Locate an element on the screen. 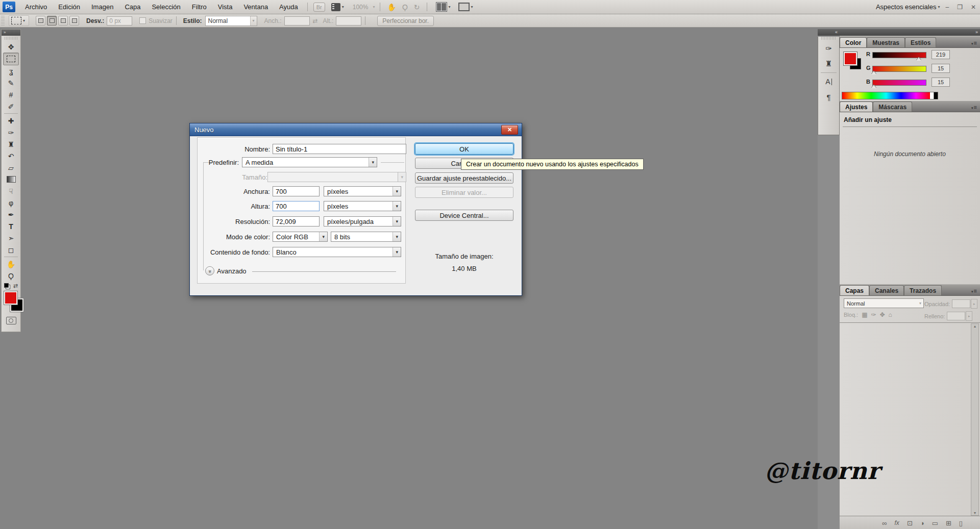 This screenshot has height=529, width=980. type-tool: T is located at coordinates (11, 226).